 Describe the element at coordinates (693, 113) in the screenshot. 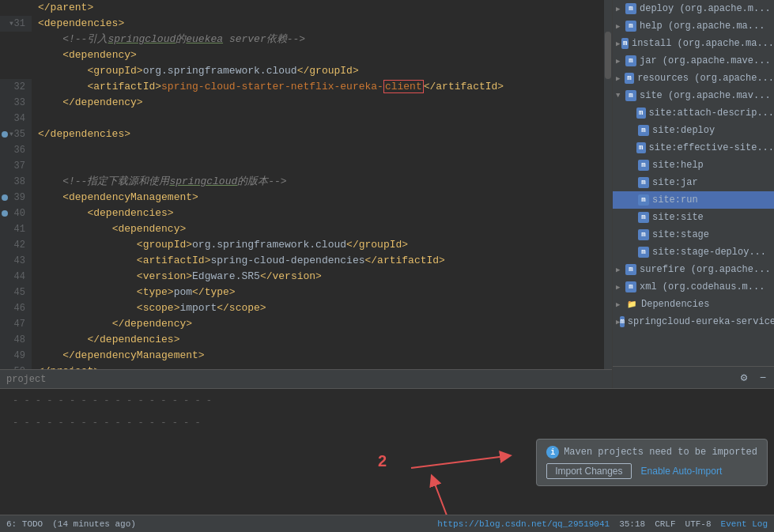

I see `list-item: m site:attach-descrip...` at that location.